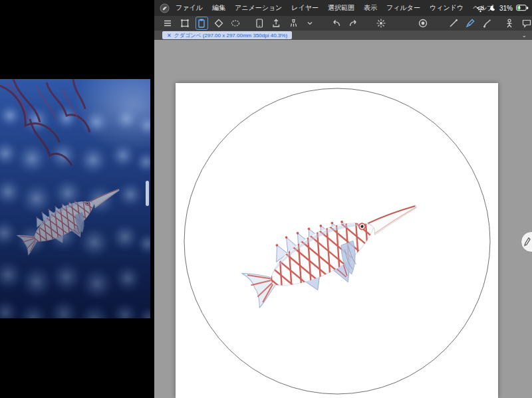  I want to click on toolbar, so click(343, 23).